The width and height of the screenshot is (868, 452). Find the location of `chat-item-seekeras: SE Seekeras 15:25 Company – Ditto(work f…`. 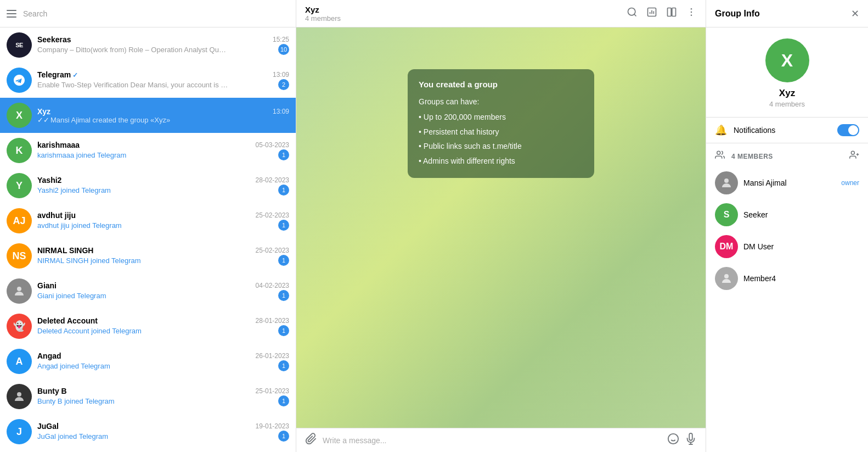

chat-item-seekeras: SE Seekeras 15:25 Company – Ditto(work f… is located at coordinates (148, 45).